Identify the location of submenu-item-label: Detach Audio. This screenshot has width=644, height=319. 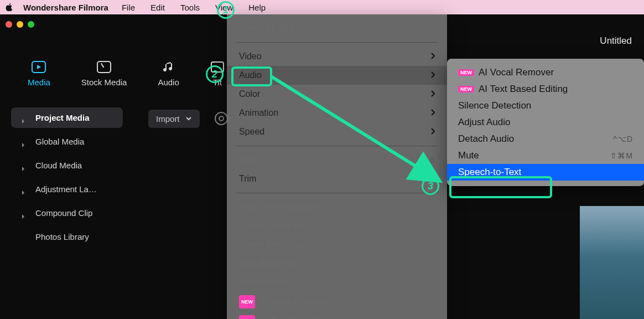
(486, 139).